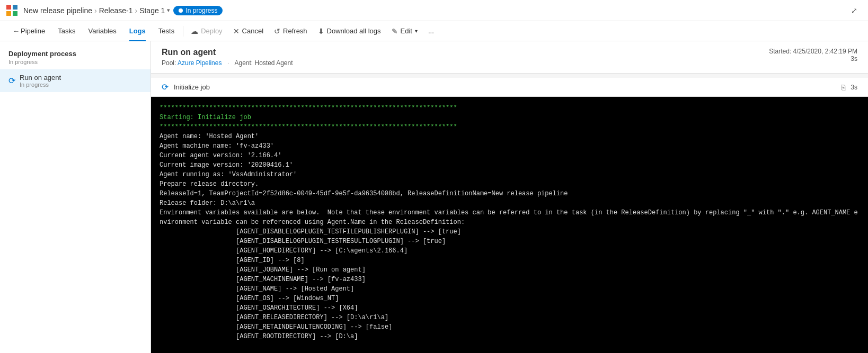 The height and width of the screenshot is (353, 868). I want to click on sidebar-item-run-on-agent: ⟳ Run on agent In progress, so click(75, 80).